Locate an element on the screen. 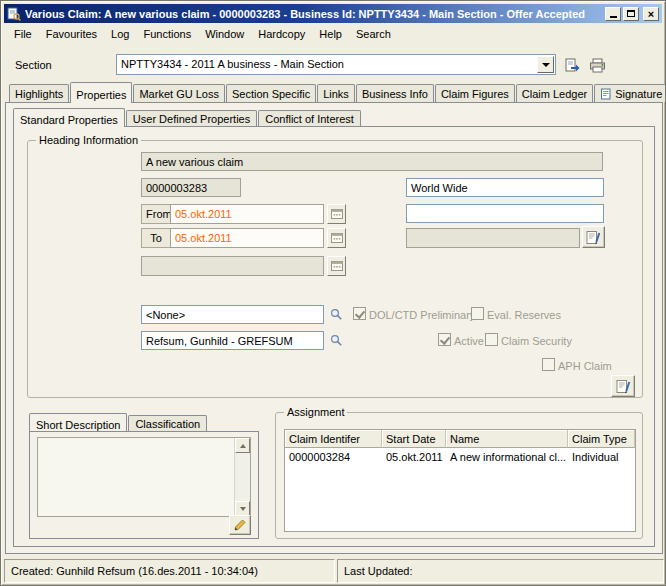  signature-notes-icon is located at coordinates (606, 94).